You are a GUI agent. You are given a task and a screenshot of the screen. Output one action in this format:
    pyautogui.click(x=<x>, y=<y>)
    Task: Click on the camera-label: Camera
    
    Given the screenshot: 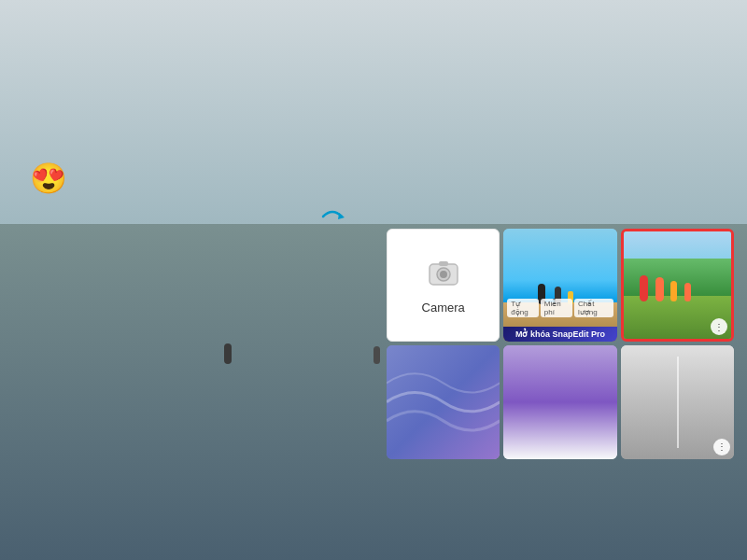 What is the action you would take?
    pyautogui.click(x=444, y=308)
    